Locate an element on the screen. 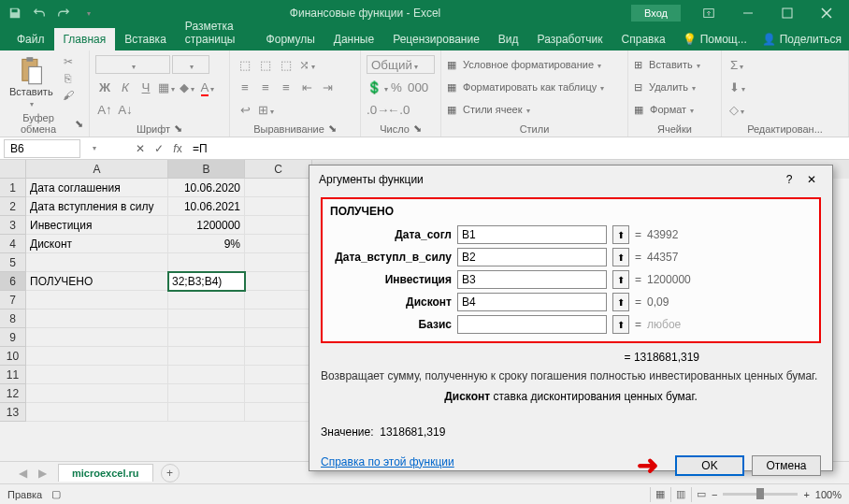 The width and height of the screenshot is (849, 504). cell: Инвестиция is located at coordinates (97, 225).